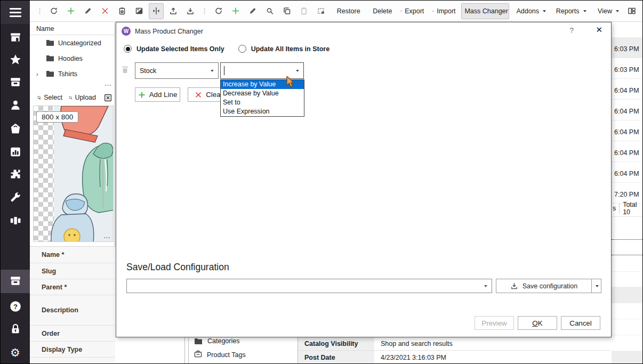 Image resolution: width=643 pixels, height=364 pixels. What do you see at coordinates (15, 38) in the screenshot?
I see `sidebar-item-store` at bounding box center [15, 38].